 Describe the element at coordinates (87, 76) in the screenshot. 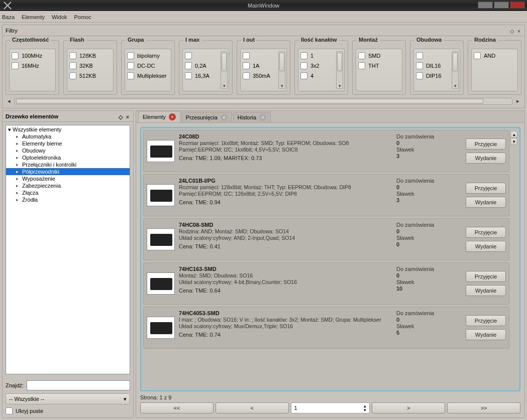

I see `filter-option-label: 512KB` at that location.